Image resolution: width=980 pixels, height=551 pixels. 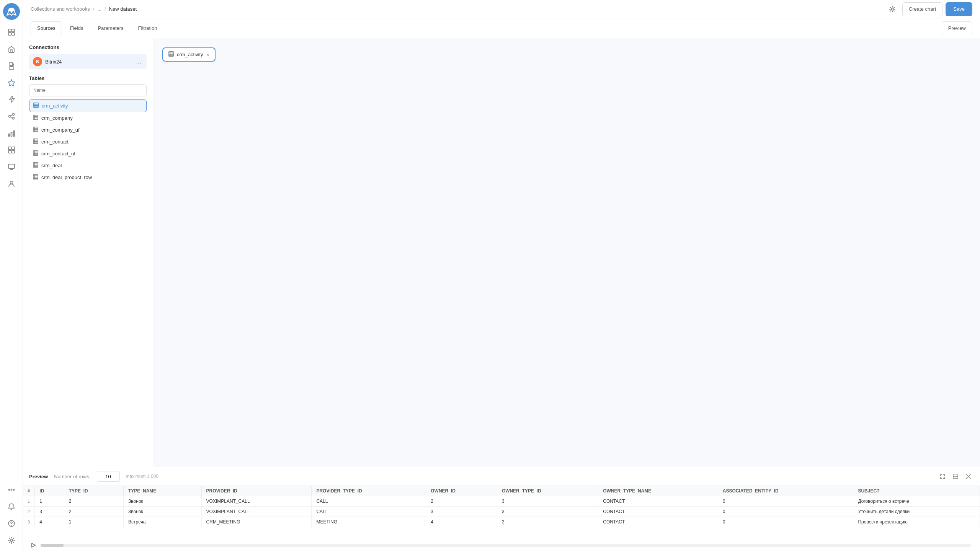 What do you see at coordinates (11, 83) in the screenshot?
I see `sidebar-item-favorites` at bounding box center [11, 83].